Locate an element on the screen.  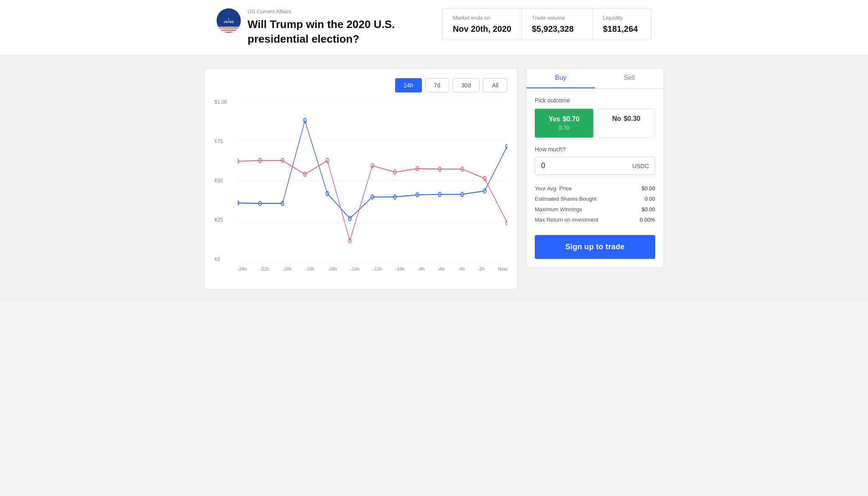
x-label-6h: -6h is located at coordinates (441, 269).